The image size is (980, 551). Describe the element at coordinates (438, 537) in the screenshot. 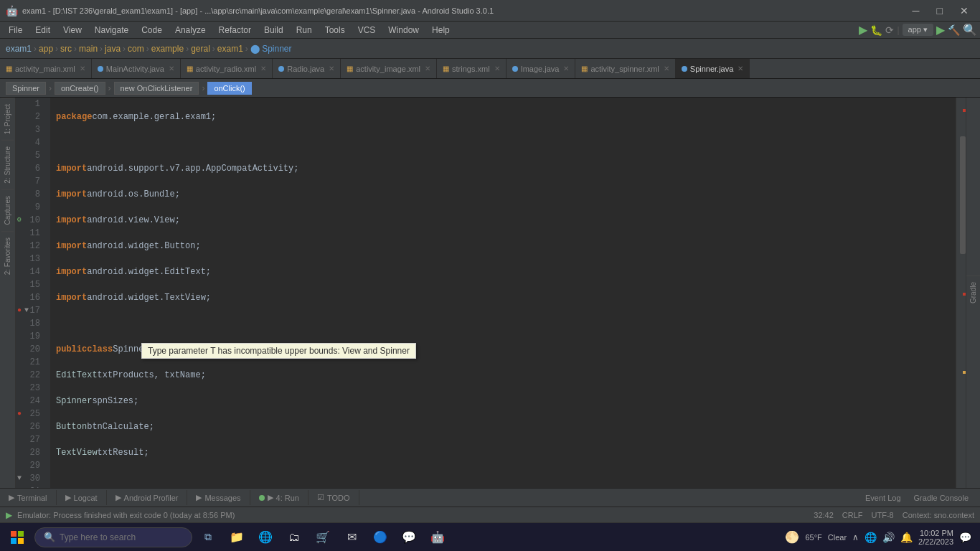

I see `taskbar-app: 🤖` at that location.